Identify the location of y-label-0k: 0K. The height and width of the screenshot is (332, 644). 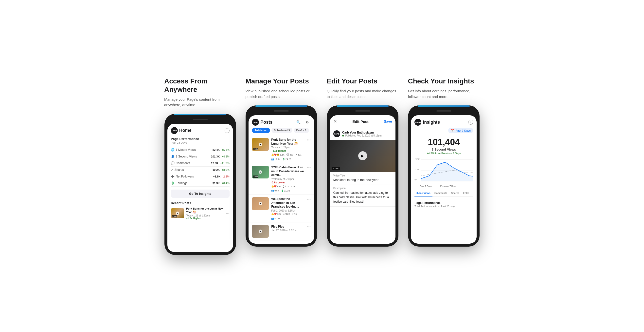
(416, 180).